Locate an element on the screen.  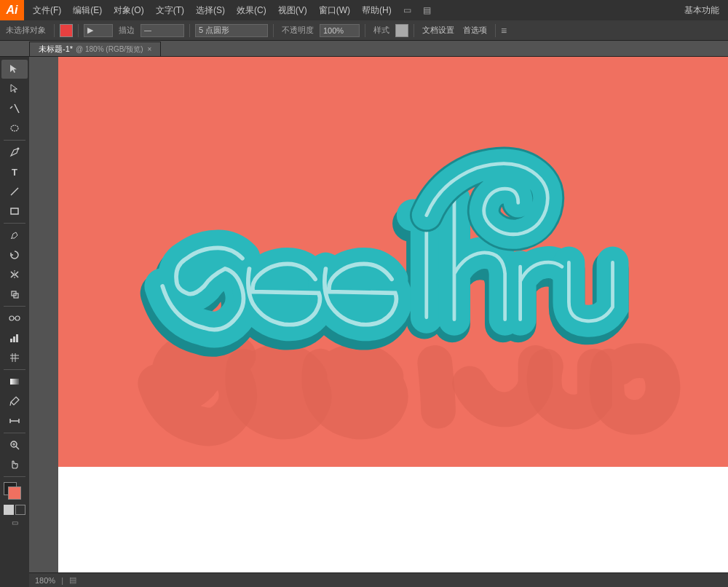
menu-icon2: ▤ is located at coordinates (427, 10).